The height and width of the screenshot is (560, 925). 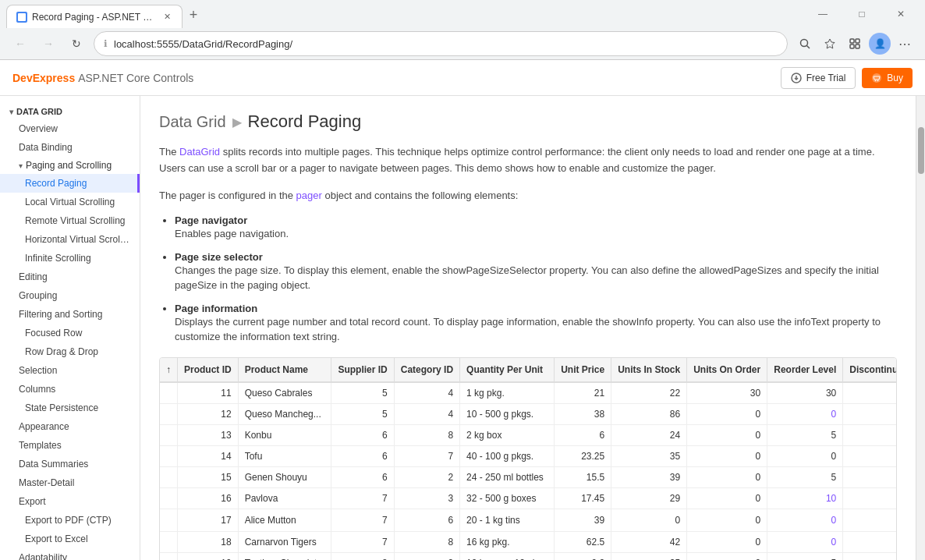 What do you see at coordinates (427, 370) in the screenshot?
I see `col-category-id: Category ID` at bounding box center [427, 370].